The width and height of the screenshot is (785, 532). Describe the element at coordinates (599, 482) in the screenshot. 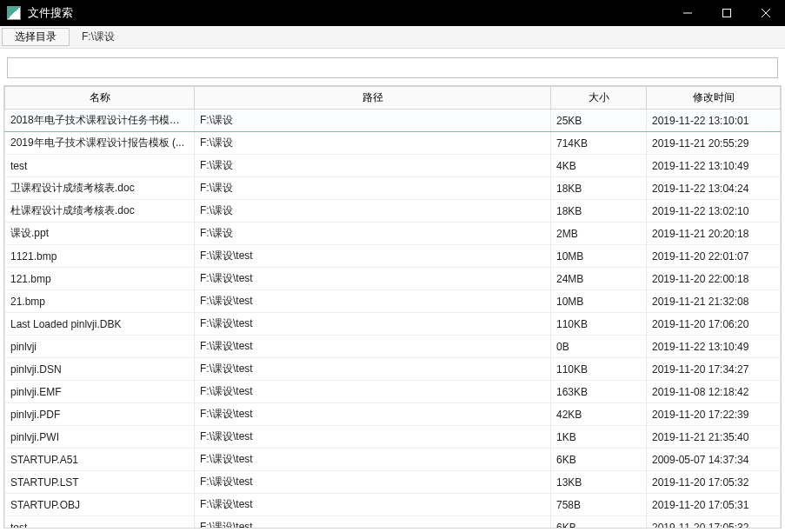

I see `cell-size: 13KB` at that location.